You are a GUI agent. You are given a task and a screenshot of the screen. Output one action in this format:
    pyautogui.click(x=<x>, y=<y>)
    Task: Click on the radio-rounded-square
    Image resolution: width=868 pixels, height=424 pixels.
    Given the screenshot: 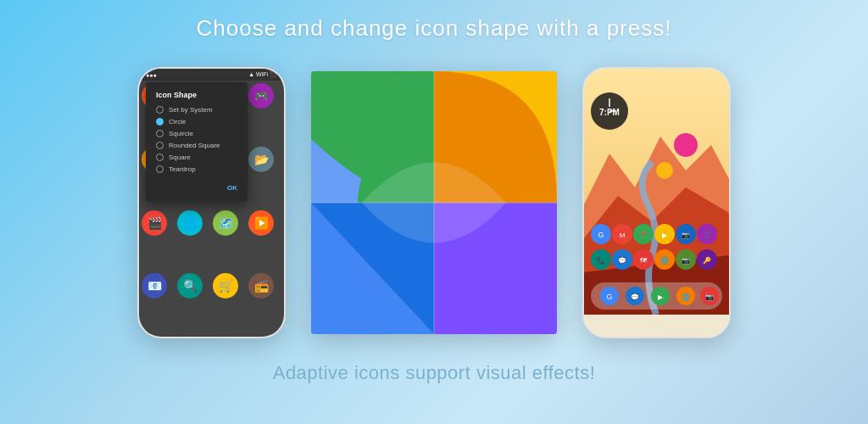 What is the action you would take?
    pyautogui.click(x=159, y=146)
    